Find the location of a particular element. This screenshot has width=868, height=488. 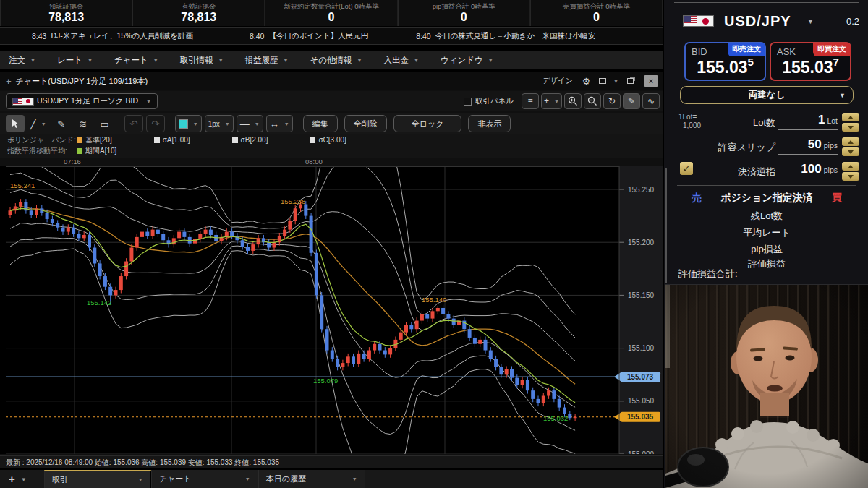

trade-panel-label: 取引パネル is located at coordinates (495, 101).